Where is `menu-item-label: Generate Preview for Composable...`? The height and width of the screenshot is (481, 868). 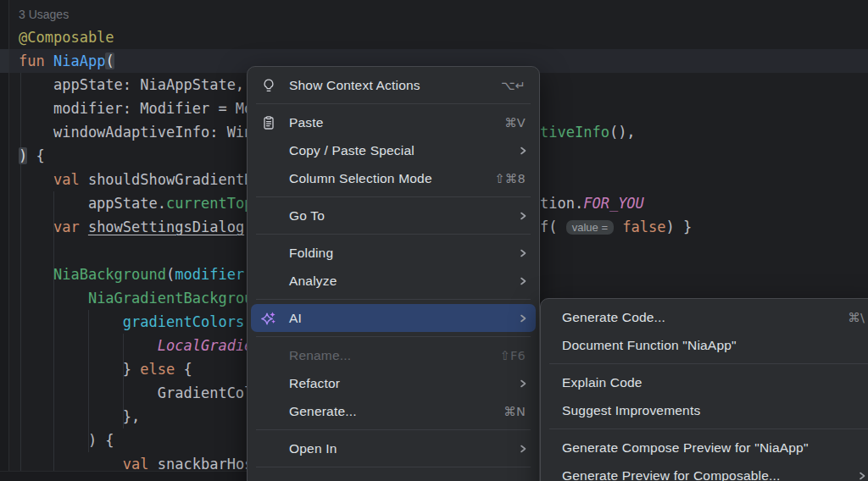
menu-item-label: Generate Preview for Composable... is located at coordinates (671, 474).